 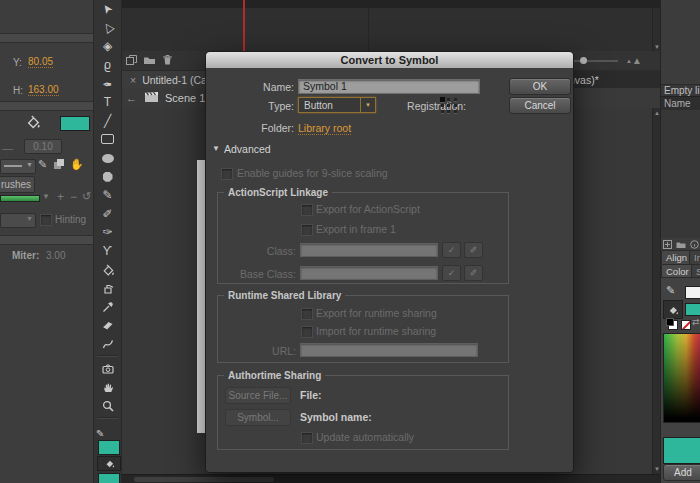 What do you see at coordinates (46, 106) in the screenshot?
I see `panel-divider` at bounding box center [46, 106].